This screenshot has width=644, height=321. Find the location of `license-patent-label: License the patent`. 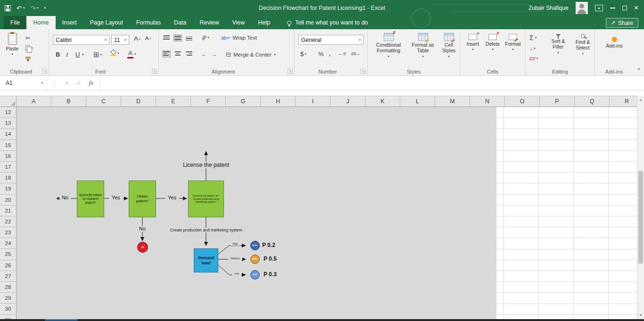

license-patent-label: License the patent is located at coordinates (206, 165).